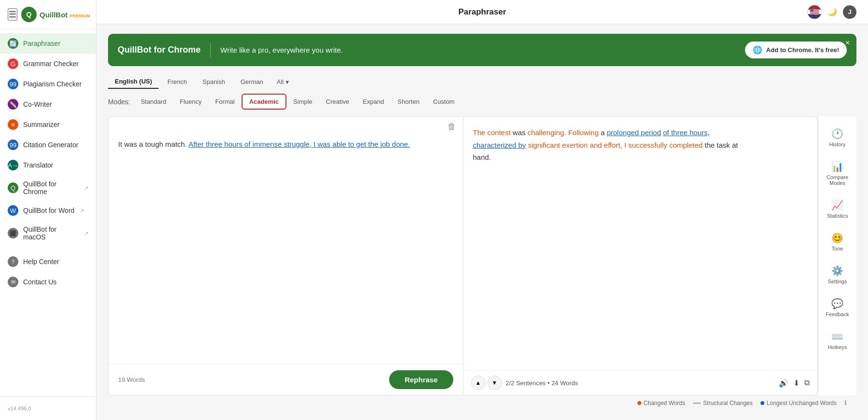 The height and width of the screenshot is (420, 868). I want to click on settings-label: Settings, so click(838, 281).